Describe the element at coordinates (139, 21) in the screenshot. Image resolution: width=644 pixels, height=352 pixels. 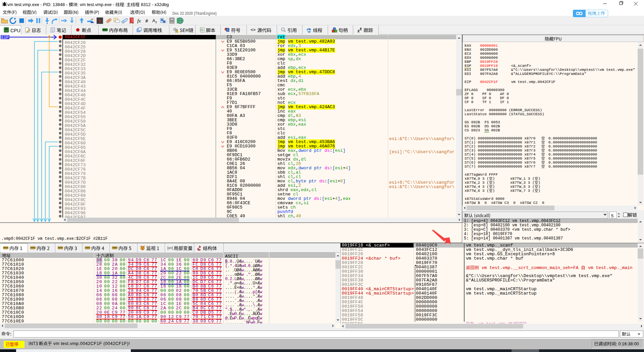
I see `svg-text: fx` at that location.